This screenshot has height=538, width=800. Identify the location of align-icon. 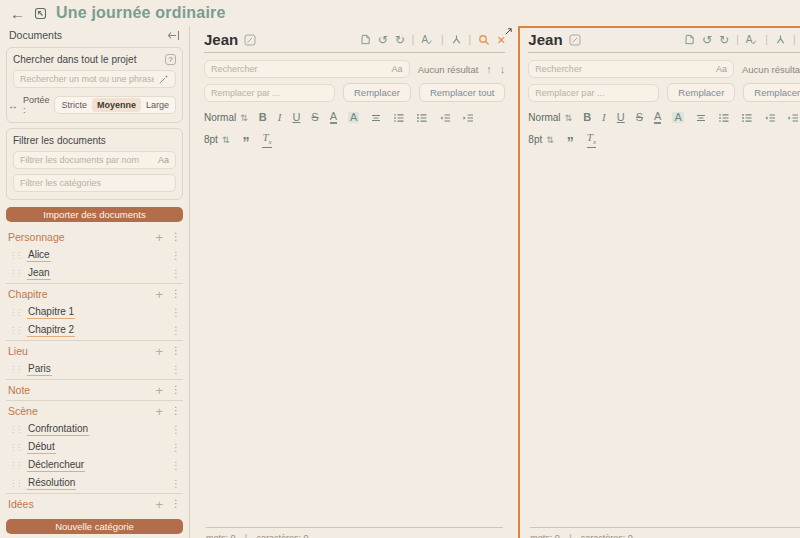
(376, 118).